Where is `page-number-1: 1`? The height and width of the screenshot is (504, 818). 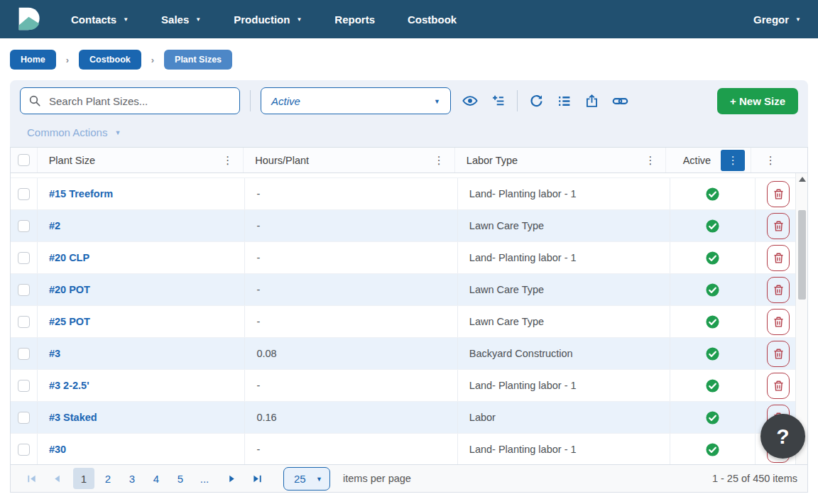
page-number-1: 1 is located at coordinates (84, 478).